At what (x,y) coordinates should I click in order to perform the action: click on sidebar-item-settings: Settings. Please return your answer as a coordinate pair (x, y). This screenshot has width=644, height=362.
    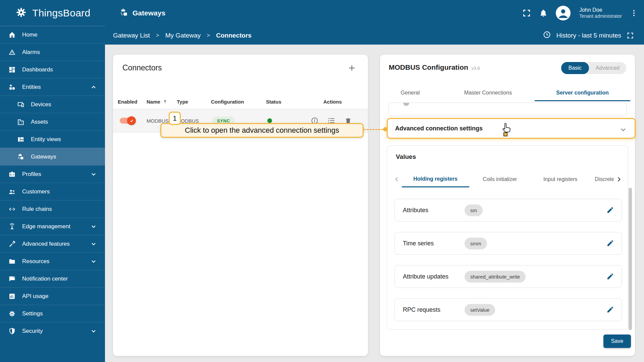
    Looking at the image, I should click on (52, 313).